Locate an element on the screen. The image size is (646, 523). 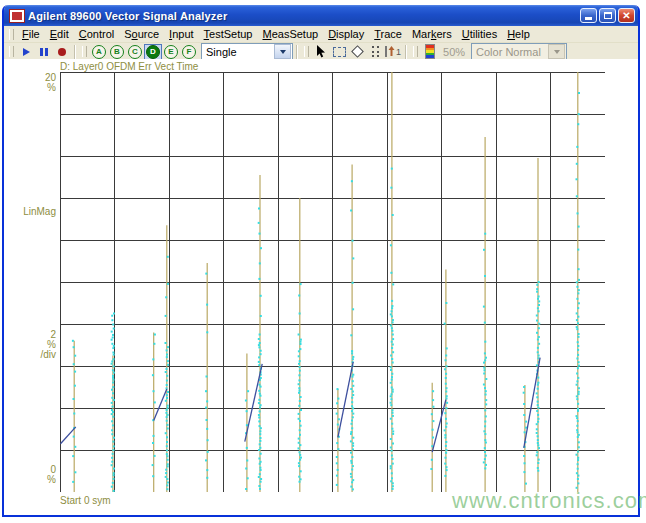
app-icon is located at coordinates (17, 16).